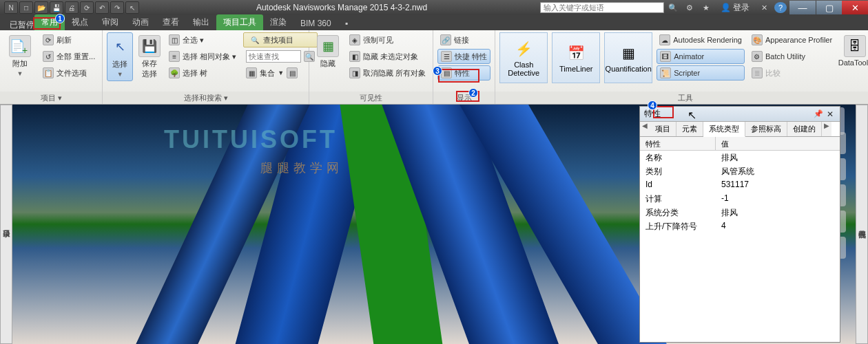  I want to click on tab-item-tools: 项目工具, so click(240, 22).